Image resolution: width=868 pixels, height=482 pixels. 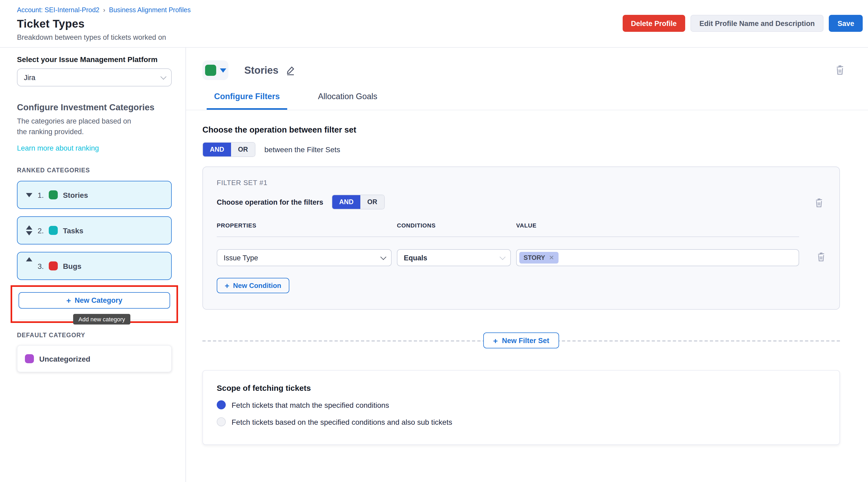 I want to click on sort-up-icon, so click(x=29, y=260).